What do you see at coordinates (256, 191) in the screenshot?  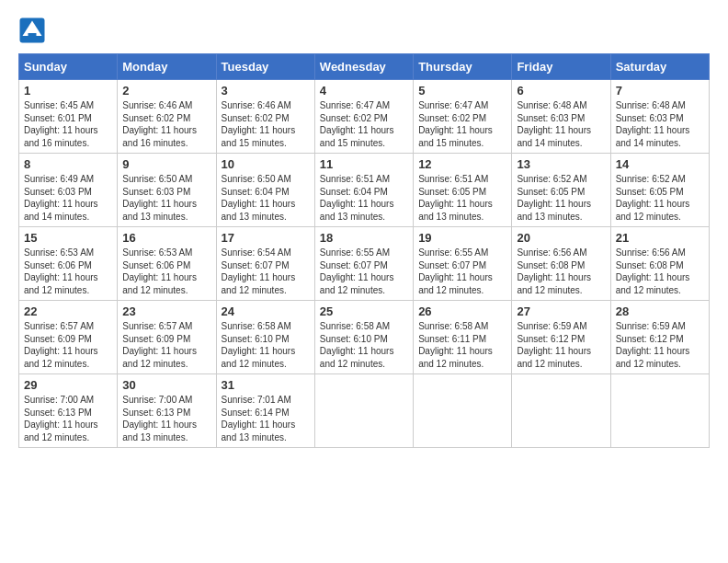 I see `sunset-label: Sunset: 6:04 PM` at bounding box center [256, 191].